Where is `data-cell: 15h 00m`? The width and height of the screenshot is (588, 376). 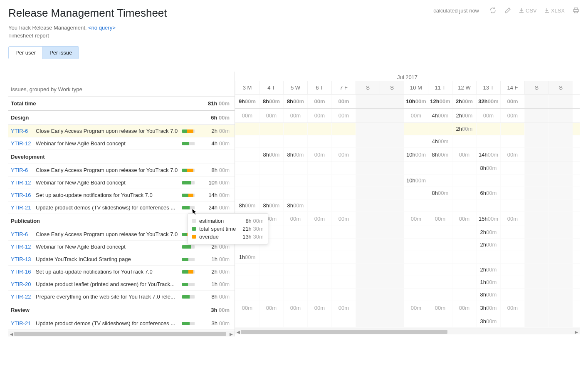 data-cell: 15h 00m is located at coordinates (488, 219).